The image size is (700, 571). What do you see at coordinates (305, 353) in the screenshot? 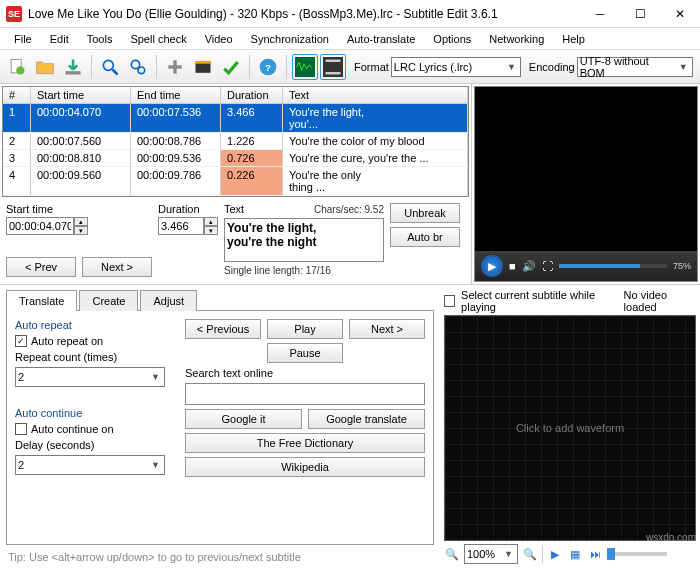
I see `pause-button: Pause` at bounding box center [305, 353].